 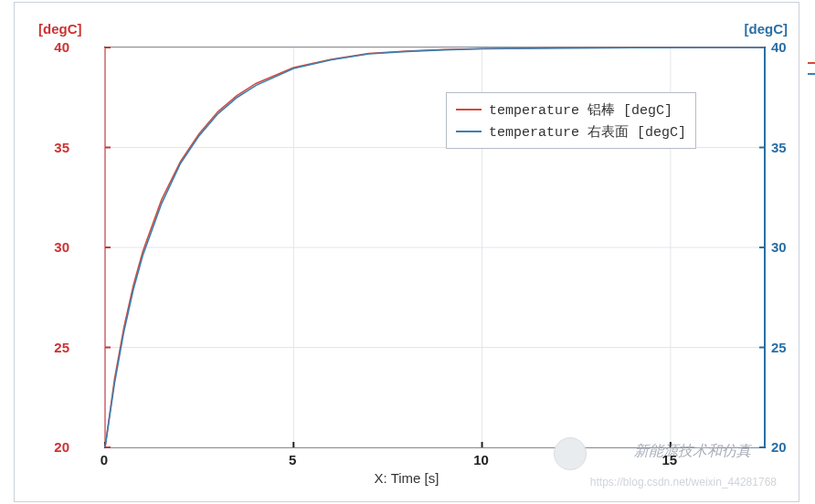 I want to click on y-axis-right-unit: [degC], so click(x=767, y=29).